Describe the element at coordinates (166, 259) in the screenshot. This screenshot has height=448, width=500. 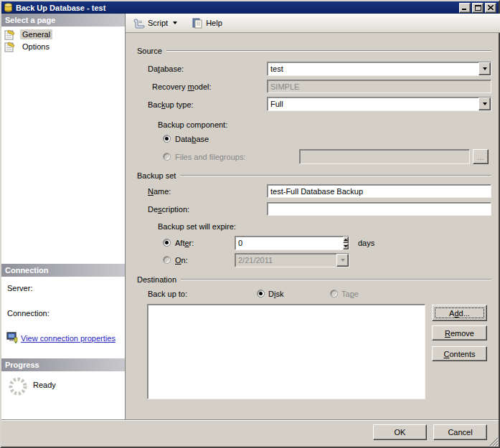
I see `on-radio` at that location.